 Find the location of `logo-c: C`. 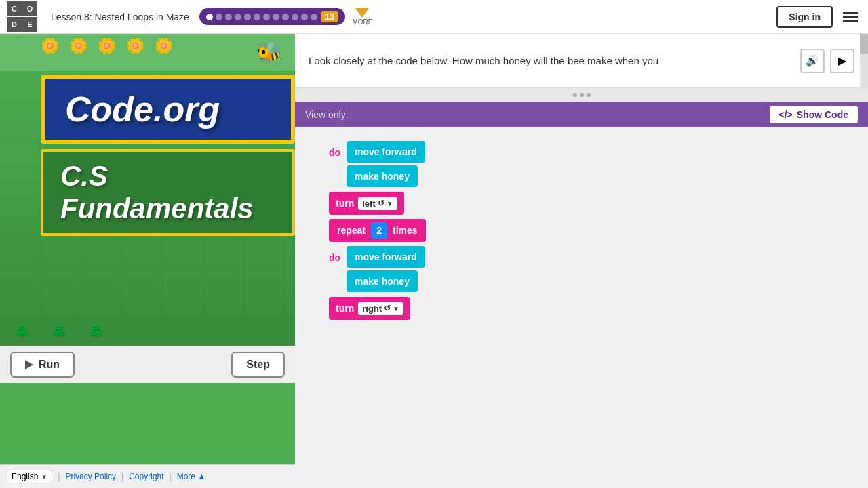

logo-c: C is located at coordinates (14, 9).